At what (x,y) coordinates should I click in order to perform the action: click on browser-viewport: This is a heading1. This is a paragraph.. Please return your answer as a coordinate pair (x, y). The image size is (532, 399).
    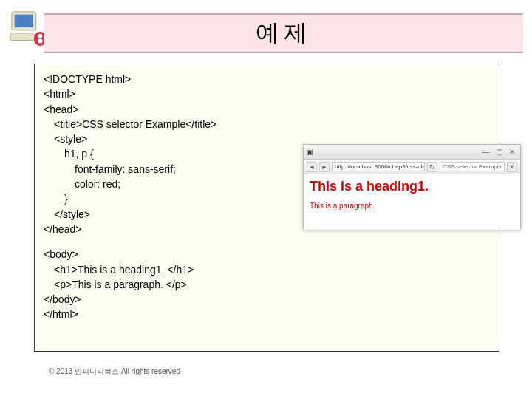
    Looking at the image, I should click on (412, 202).